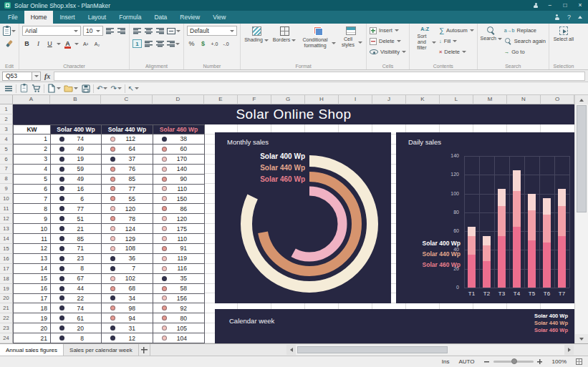 Image resolution: width=588 pixels, height=367 pixels. What do you see at coordinates (54, 89) in the screenshot?
I see `new-document-button` at bounding box center [54, 89].